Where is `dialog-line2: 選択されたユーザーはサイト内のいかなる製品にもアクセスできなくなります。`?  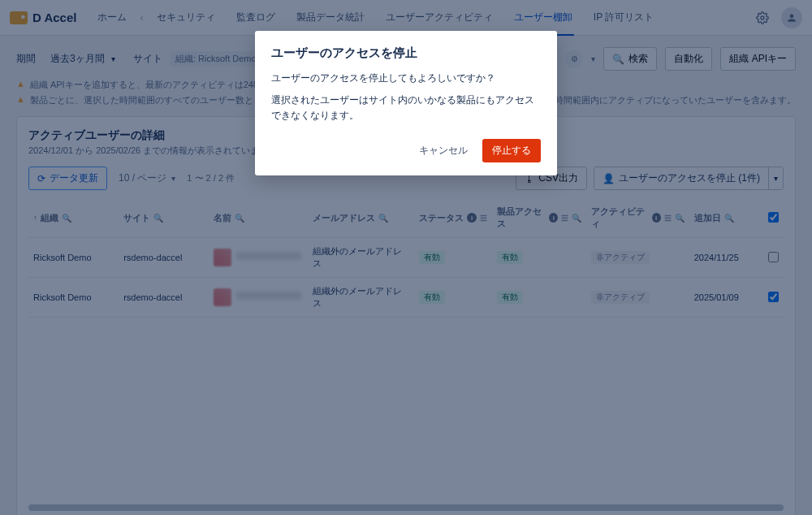 dialog-line2: 選択されたユーザーはサイト内のいかなる製品にもアクセスできなくなります。 is located at coordinates (406, 108).